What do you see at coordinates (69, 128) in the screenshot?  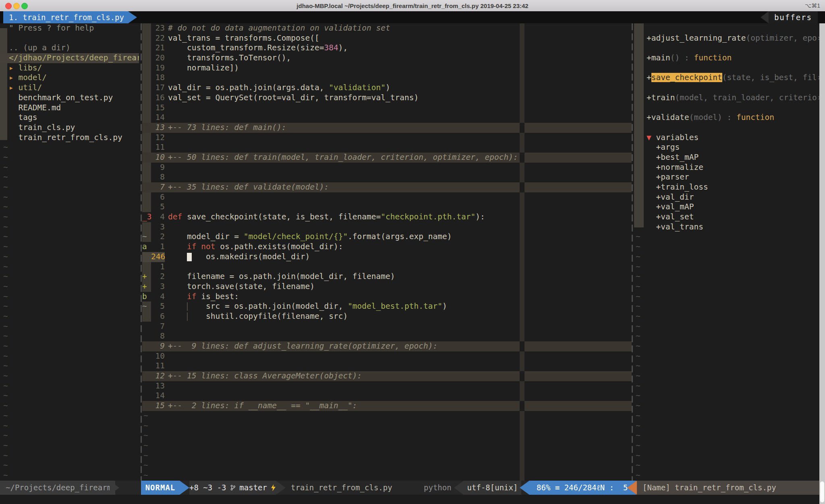 I see `file-tree-item: train_cls.py` at bounding box center [69, 128].